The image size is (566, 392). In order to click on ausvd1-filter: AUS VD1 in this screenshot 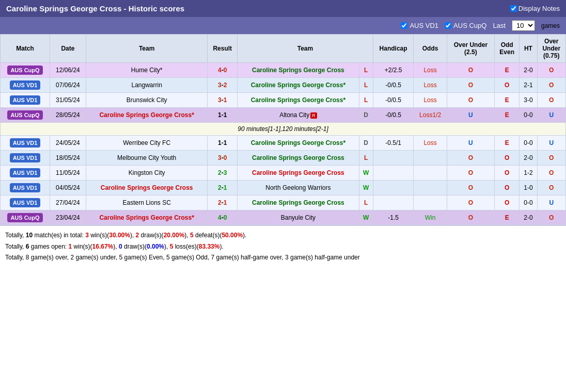, I will do `click(419, 26)`.